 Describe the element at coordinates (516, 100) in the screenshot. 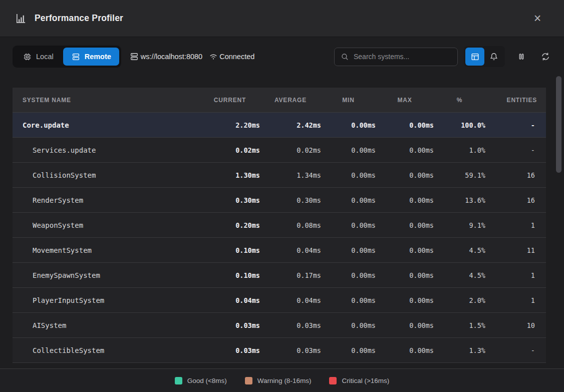

I see `column-header-entities: ENTITIES` at that location.